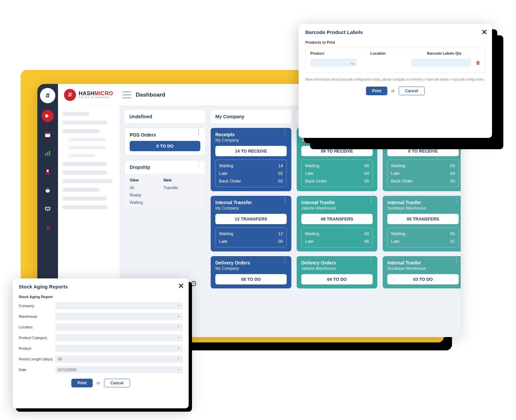  What do you see at coordinates (48, 228) in the screenshot?
I see `cart-icon` at bounding box center [48, 228].